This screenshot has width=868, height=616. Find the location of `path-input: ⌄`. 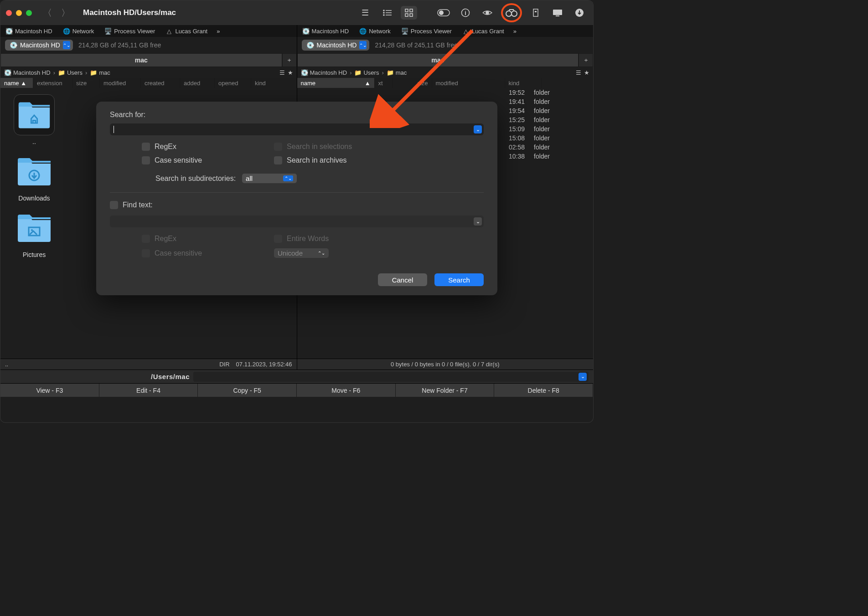

path-input: ⌄ is located at coordinates (391, 377).